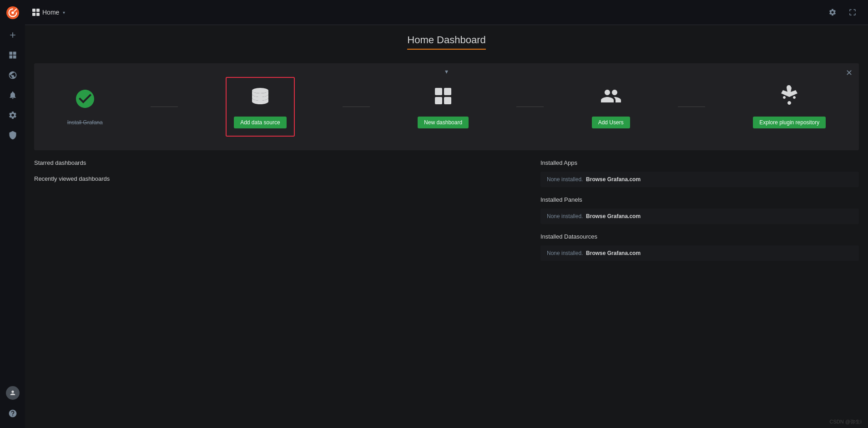 The height and width of the screenshot is (428, 868). Describe the element at coordinates (260, 107) in the screenshot. I see `step-datasource: Add data source` at that location.